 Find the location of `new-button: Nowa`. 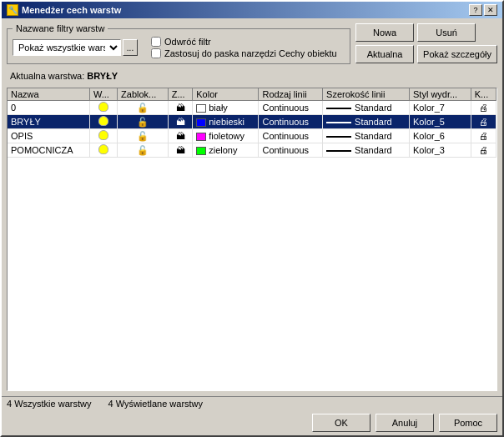

new-button: Nowa is located at coordinates (385, 33).